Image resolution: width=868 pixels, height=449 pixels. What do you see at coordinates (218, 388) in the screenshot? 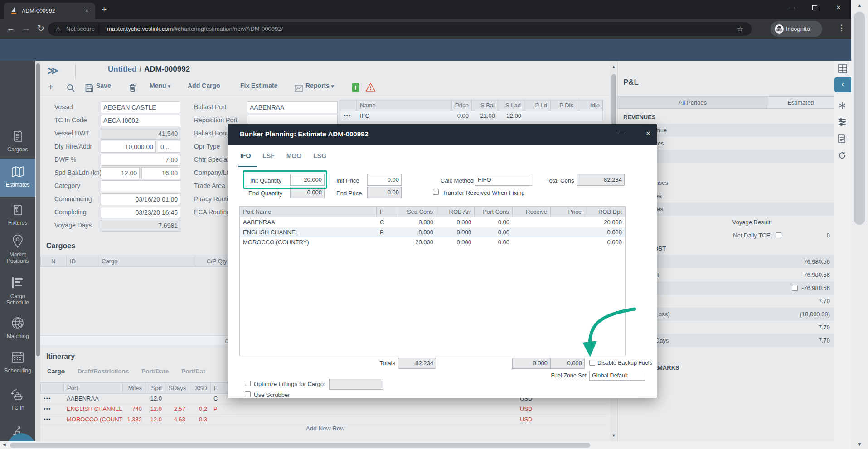
I see `column-header: F` at bounding box center [218, 388].